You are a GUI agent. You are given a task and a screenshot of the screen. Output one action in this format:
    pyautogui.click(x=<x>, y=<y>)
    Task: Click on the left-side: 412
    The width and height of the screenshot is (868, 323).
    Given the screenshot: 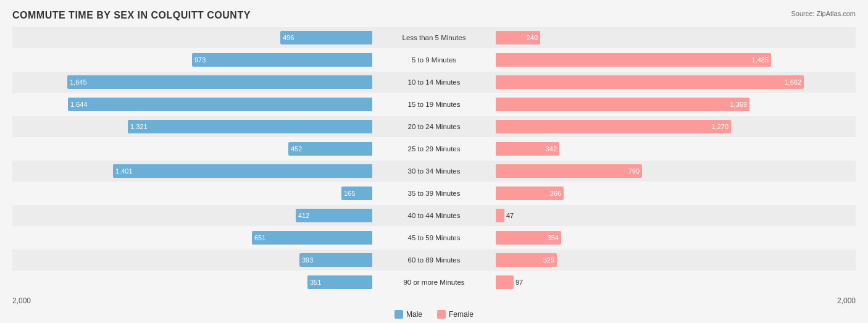 What is the action you would take?
    pyautogui.click(x=193, y=216)
    